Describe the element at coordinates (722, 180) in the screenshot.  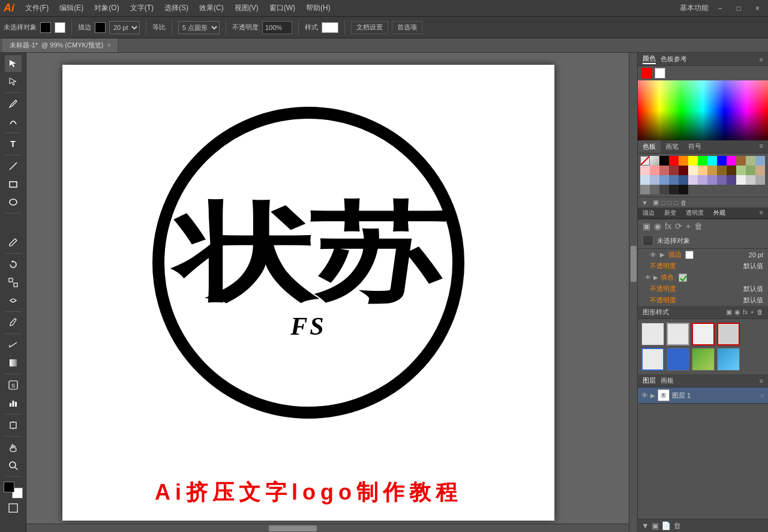
I see `sw-p4` at that location.